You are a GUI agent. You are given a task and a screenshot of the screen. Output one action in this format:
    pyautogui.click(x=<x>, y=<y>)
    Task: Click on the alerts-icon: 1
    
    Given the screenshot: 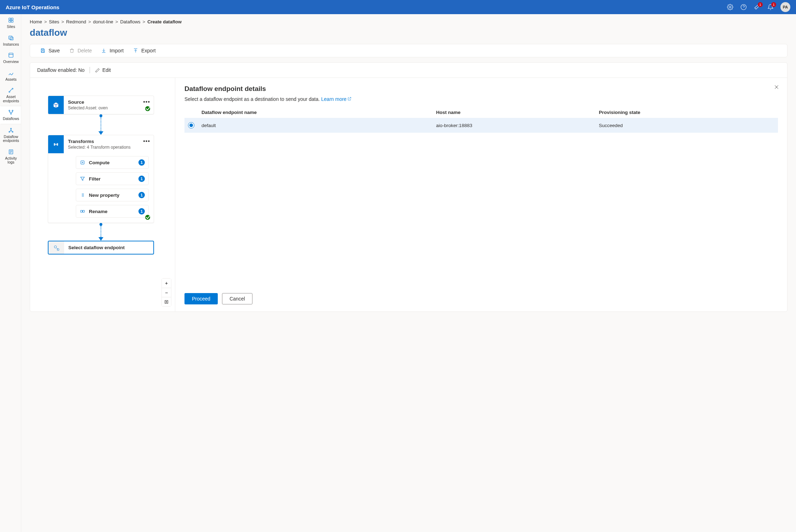 What is the action you would take?
    pyautogui.click(x=757, y=7)
    